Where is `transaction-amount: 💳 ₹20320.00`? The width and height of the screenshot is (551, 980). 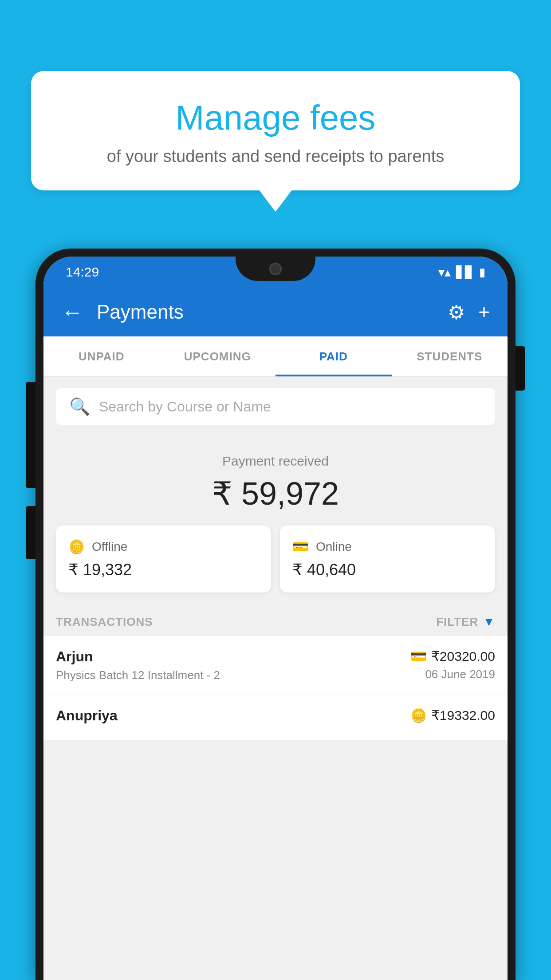
transaction-amount: 💳 ₹20320.00 is located at coordinates (453, 656).